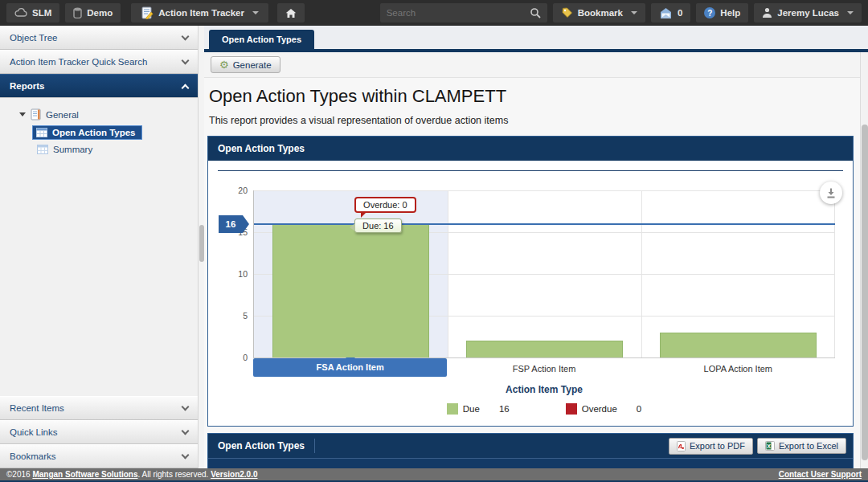 Image resolution: width=868 pixels, height=482 pixels. Describe the element at coordinates (132, 474) in the screenshot. I see `footer-copyright: ©2016 Mangan Software Solutions. All rig…` at that location.